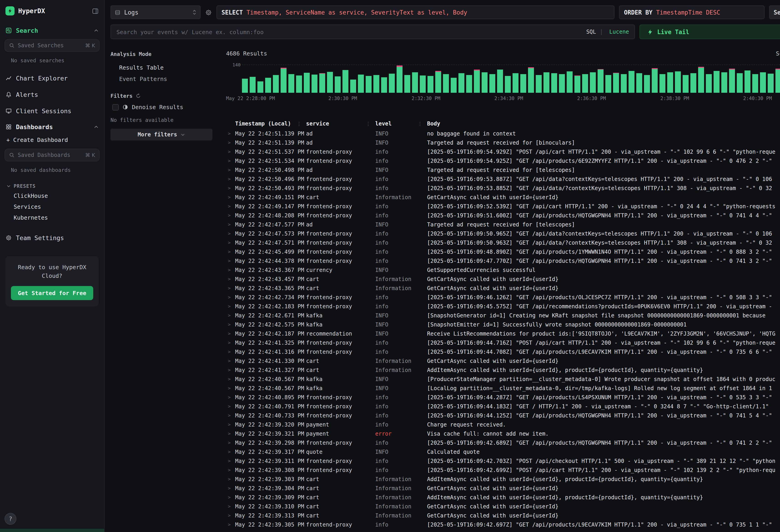  Describe the element at coordinates (503, 452) in the screenshot. I see `table-row: >May 22 2:42:39.317 PMquoteINFOCalculate…` at that location.